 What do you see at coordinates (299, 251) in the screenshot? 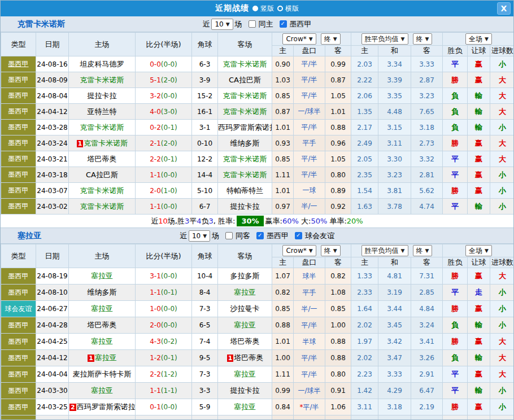
I see `bookmaker-select-2: Crow*▼` at bounding box center [299, 251].